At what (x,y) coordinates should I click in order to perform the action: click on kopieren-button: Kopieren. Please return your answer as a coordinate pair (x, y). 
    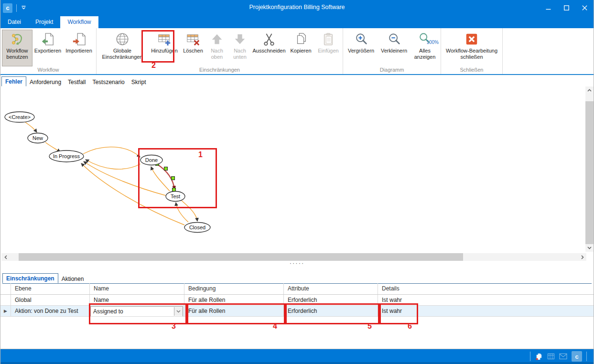
    Looking at the image, I should click on (301, 48).